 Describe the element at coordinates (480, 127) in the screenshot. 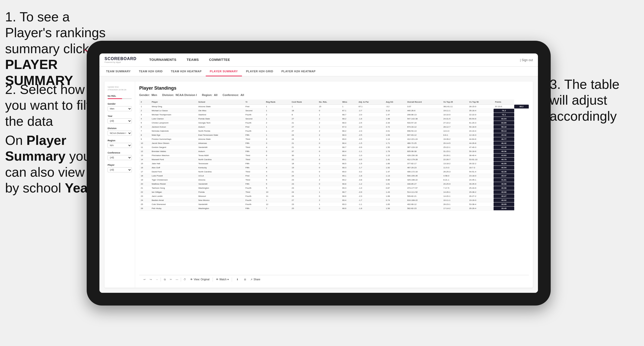

I see `table-cell: 50-18-9` at that location.